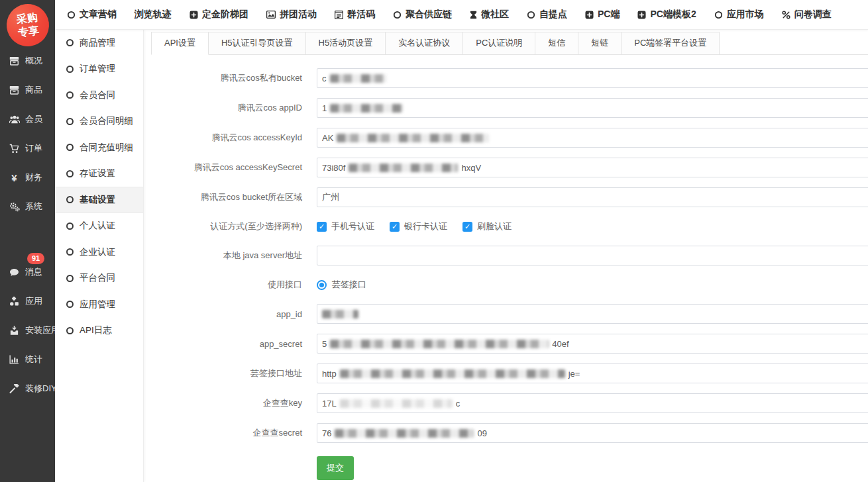 The width and height of the screenshot is (868, 482). I want to click on cos-accesskeysecret-input: 73i80f hxqV, so click(592, 168).